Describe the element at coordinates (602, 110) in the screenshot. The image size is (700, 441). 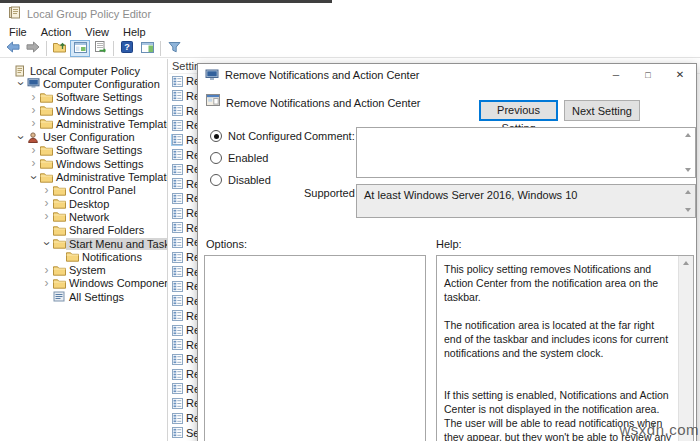
I see `next-setting-button: Next Setting` at that location.